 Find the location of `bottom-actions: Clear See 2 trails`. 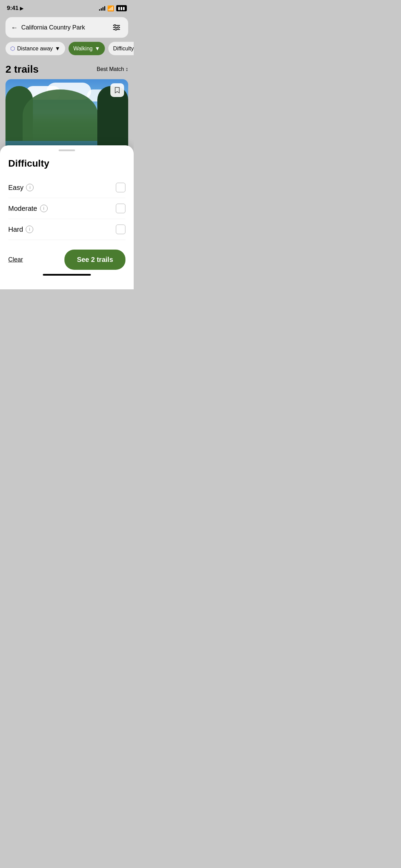

bottom-actions: Clear See 2 trails is located at coordinates (67, 260).